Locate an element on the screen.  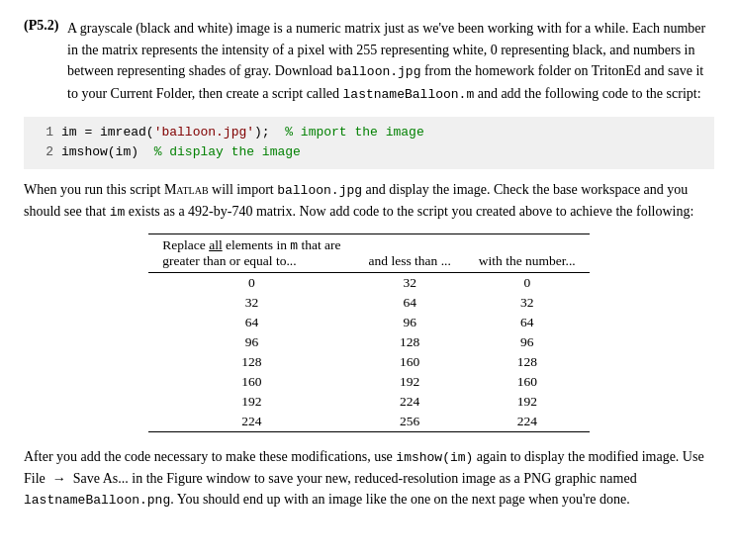
lastnameBalloon-png-ref: lastnameBalloon.png is located at coordinates (97, 501).